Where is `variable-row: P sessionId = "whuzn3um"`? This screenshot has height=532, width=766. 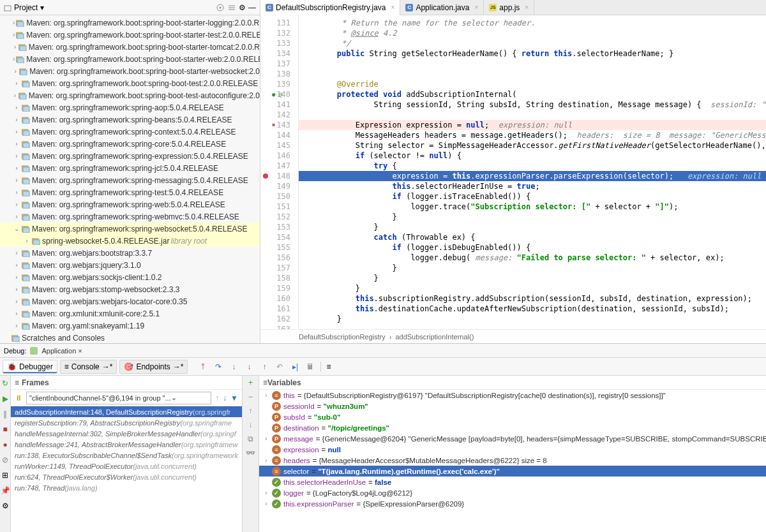
variable-row: P sessionId = "whuzn3um" is located at coordinates (513, 406).